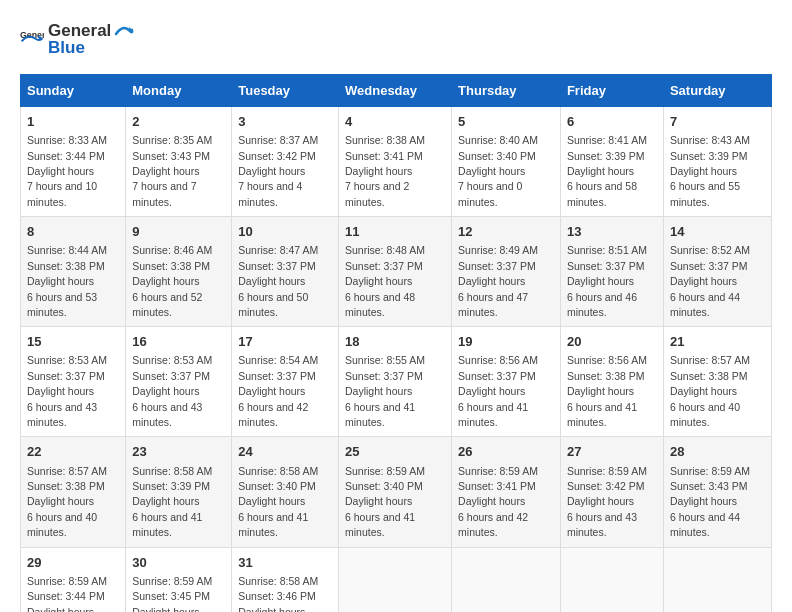 The height and width of the screenshot is (612, 792). Describe the element at coordinates (709, 376) in the screenshot. I see `sunset-text: Sunset: 3:38 PM` at that location.